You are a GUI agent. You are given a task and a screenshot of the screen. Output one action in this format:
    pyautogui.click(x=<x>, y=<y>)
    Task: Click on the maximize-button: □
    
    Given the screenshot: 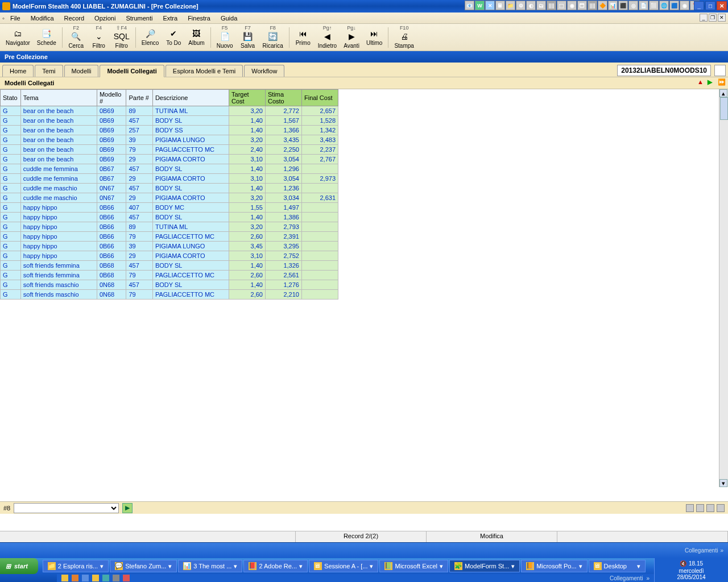 What is the action you would take?
    pyautogui.click(x=710, y=6)
    